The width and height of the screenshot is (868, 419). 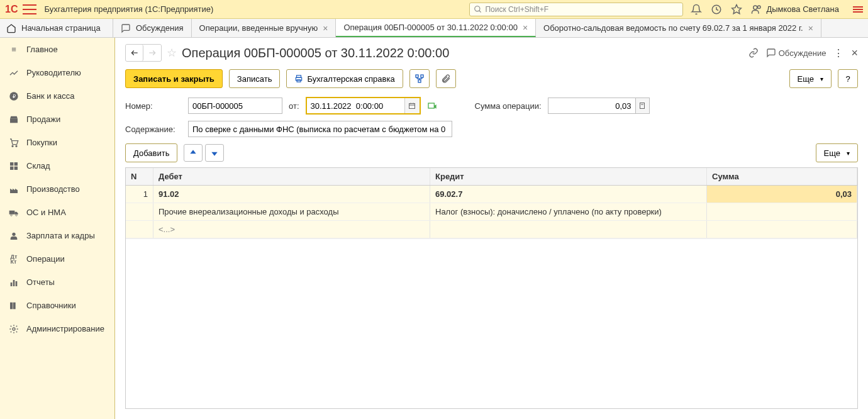 What do you see at coordinates (576, 9) in the screenshot?
I see `global-search-input: Поиск Ctrl+Shift+F` at bounding box center [576, 9].